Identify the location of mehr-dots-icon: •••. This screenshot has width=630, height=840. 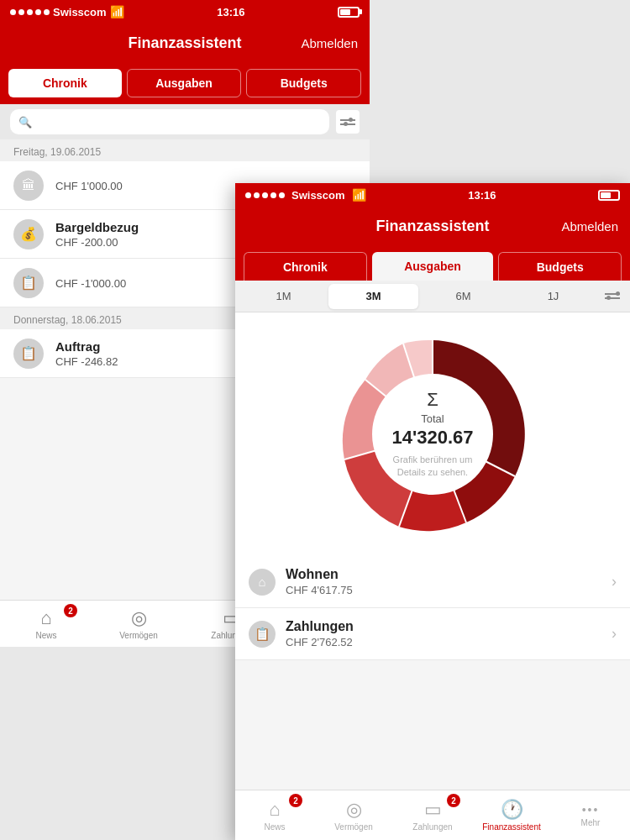
(591, 810).